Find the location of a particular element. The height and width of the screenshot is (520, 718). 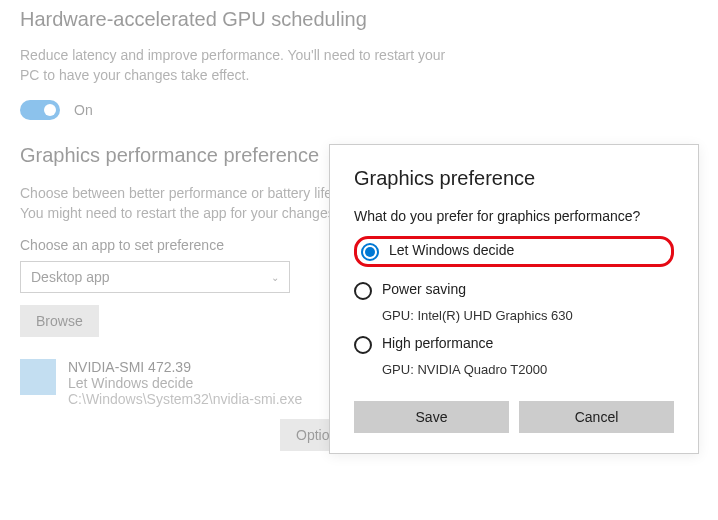

dialog-button-row: Save Cancel is located at coordinates (514, 417).